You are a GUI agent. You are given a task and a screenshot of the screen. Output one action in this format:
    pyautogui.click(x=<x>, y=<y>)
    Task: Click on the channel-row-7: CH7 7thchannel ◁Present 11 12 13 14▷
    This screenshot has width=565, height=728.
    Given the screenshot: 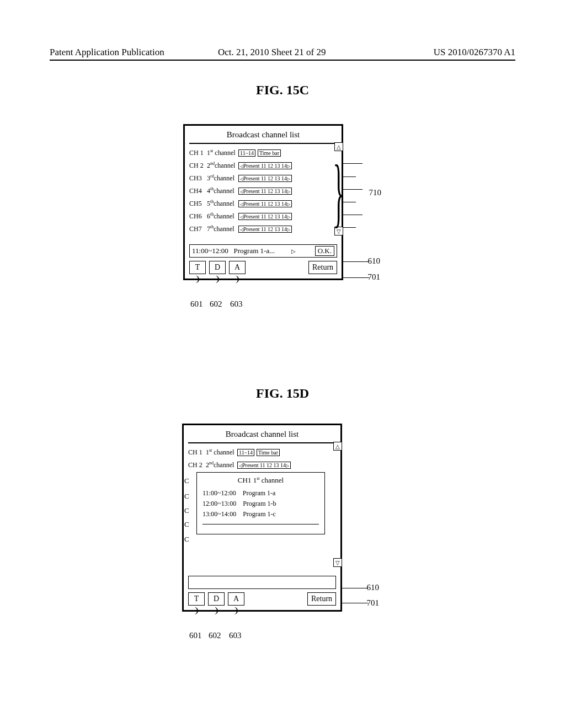 What is the action you would take?
    pyautogui.click(x=263, y=229)
    